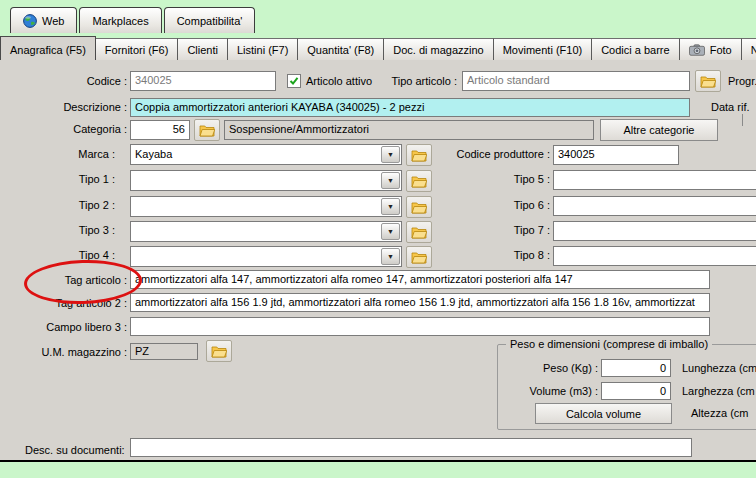 The image size is (756, 478). I want to click on volume-label: Volume (m3) :, so click(549, 391).